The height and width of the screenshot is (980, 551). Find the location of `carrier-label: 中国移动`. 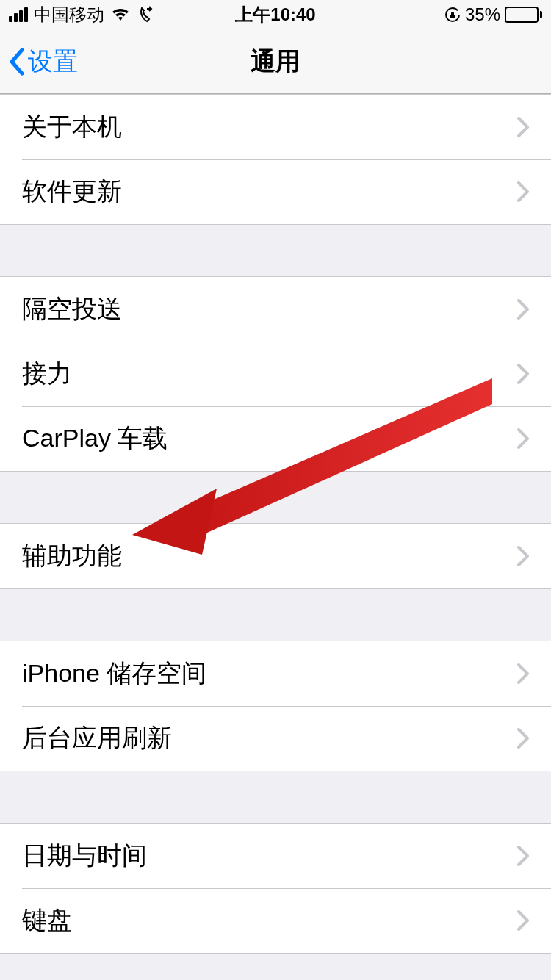

carrier-label: 中国移动 is located at coordinates (69, 15).